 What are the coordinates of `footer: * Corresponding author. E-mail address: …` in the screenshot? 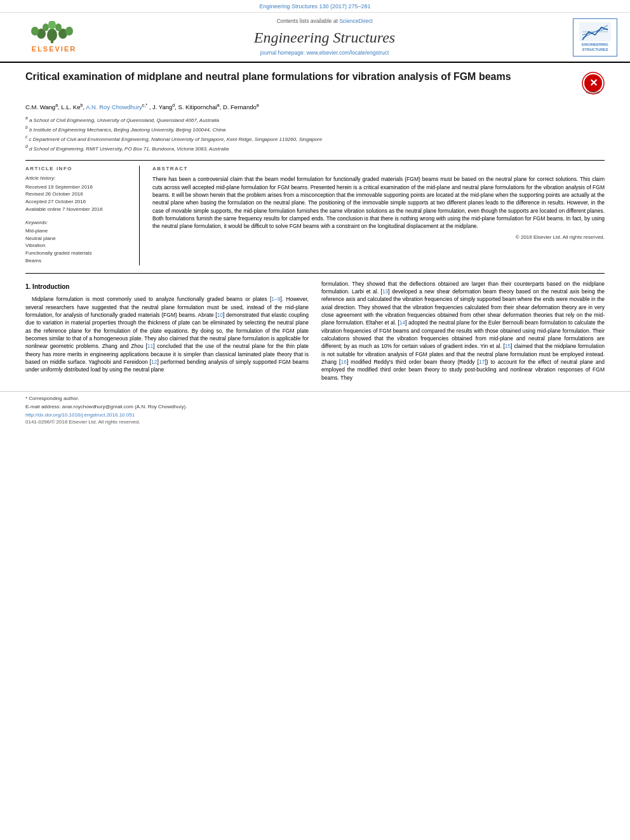 It's located at (315, 410).